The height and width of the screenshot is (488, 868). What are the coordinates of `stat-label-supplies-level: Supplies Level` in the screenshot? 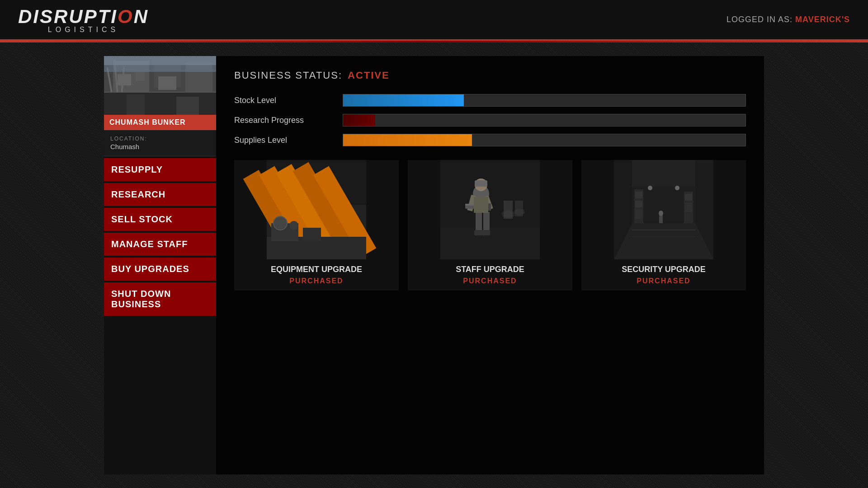 It's located at (284, 140).